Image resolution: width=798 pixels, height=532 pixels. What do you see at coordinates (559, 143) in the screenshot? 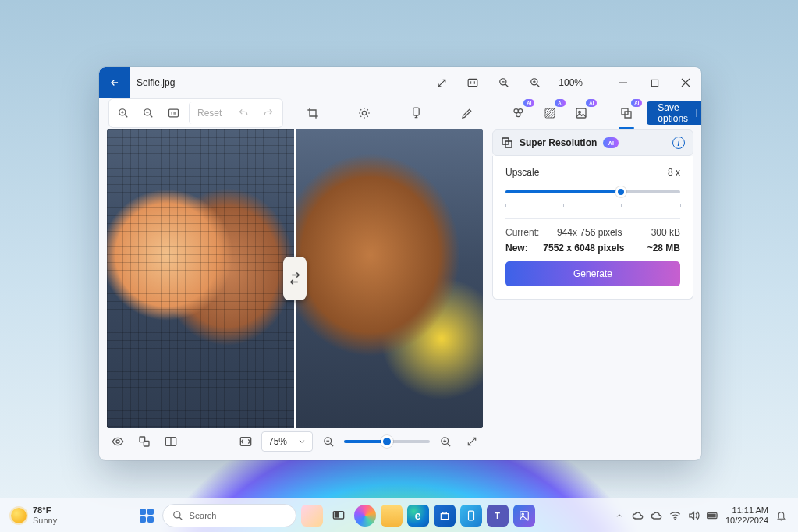
I see `panel-title: Super Resolution` at bounding box center [559, 143].